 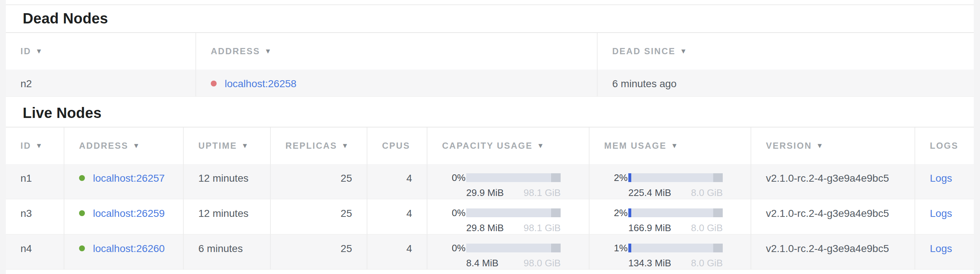 I want to click on column-header-uptime: UPTIME ▼, so click(x=227, y=146).